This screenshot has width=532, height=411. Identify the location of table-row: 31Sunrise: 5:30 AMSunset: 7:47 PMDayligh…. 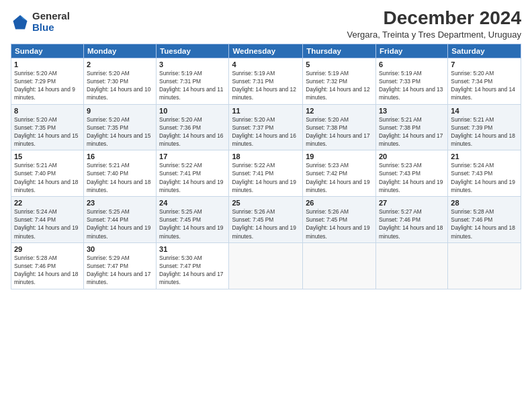
(193, 266).